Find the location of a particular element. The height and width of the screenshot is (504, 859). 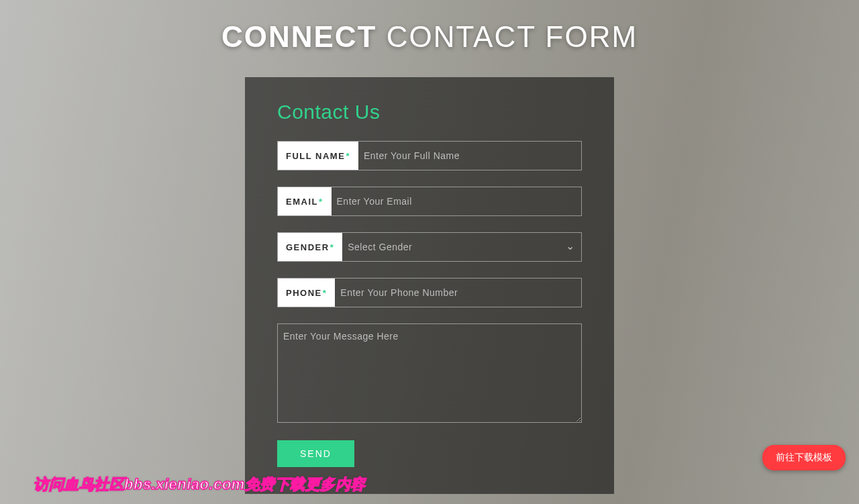

send-button: SEND is located at coordinates (315, 454).